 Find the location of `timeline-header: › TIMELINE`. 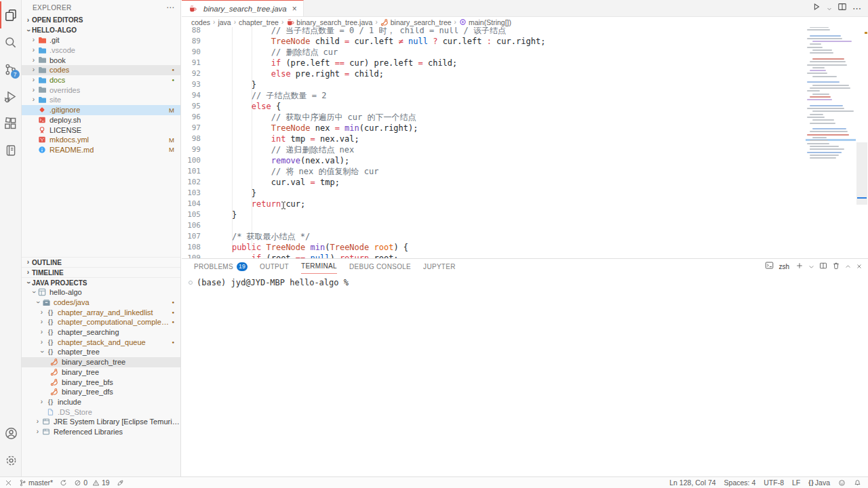

timeline-header: › TIMELINE is located at coordinates (101, 272).